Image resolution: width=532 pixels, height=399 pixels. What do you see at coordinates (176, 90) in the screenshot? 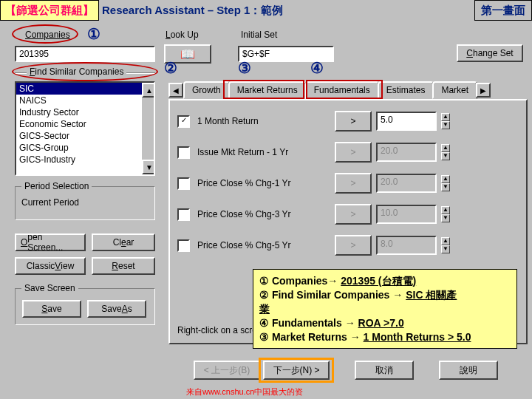
I see `tabs-scroll-left-icon: ◀` at bounding box center [176, 90].